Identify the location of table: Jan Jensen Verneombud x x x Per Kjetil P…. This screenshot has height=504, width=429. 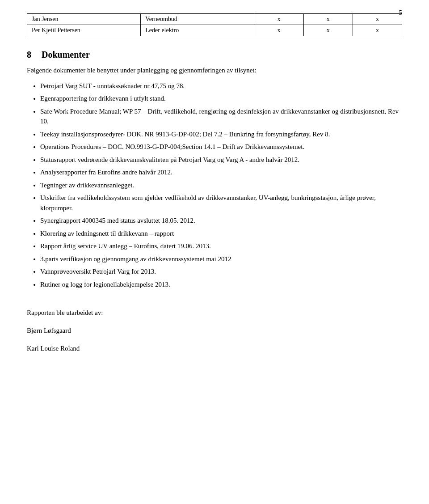
(214, 25).